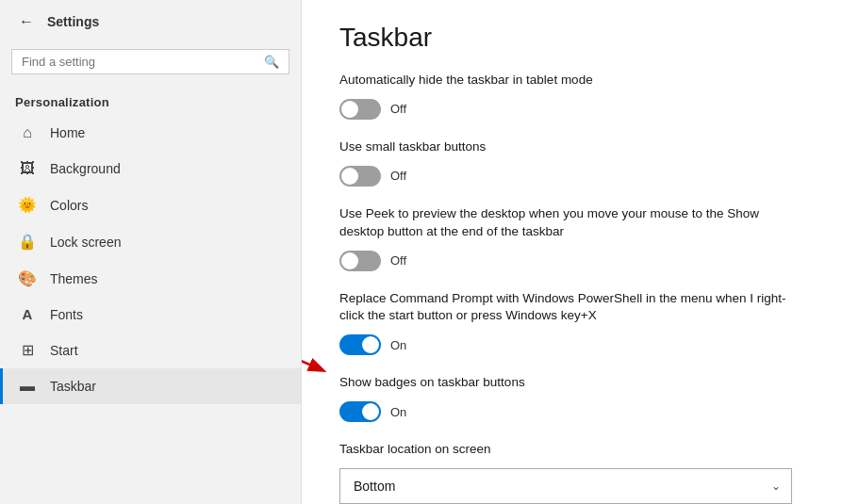 The width and height of the screenshot is (842, 504). Describe the element at coordinates (64, 350) in the screenshot. I see `sidebar-item-label-start: Start` at that location.